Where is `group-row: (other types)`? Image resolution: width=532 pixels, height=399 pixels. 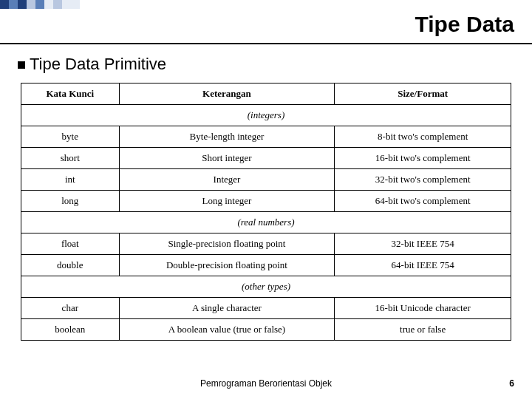 group-row: (other types) is located at coordinates (266, 287).